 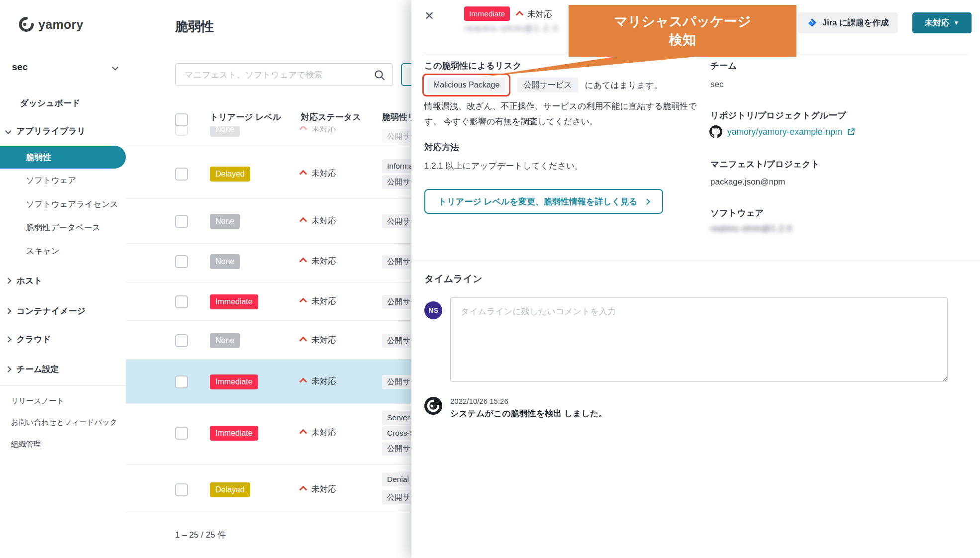 I want to click on remediation-heading: 対応方法, so click(x=442, y=147).